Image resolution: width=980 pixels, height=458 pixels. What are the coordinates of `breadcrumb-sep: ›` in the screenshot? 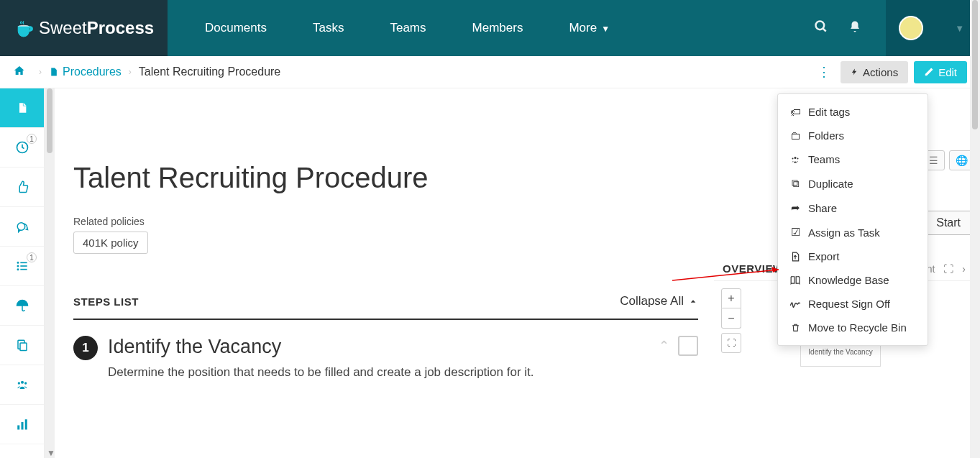 It's located at (130, 72).